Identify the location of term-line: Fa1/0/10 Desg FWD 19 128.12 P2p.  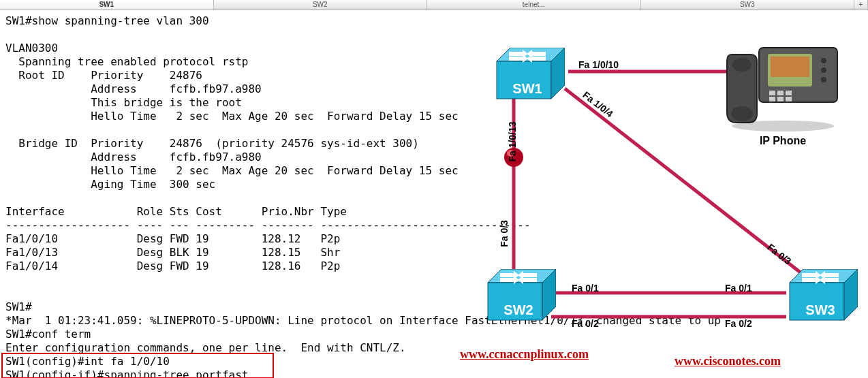
(173, 238).